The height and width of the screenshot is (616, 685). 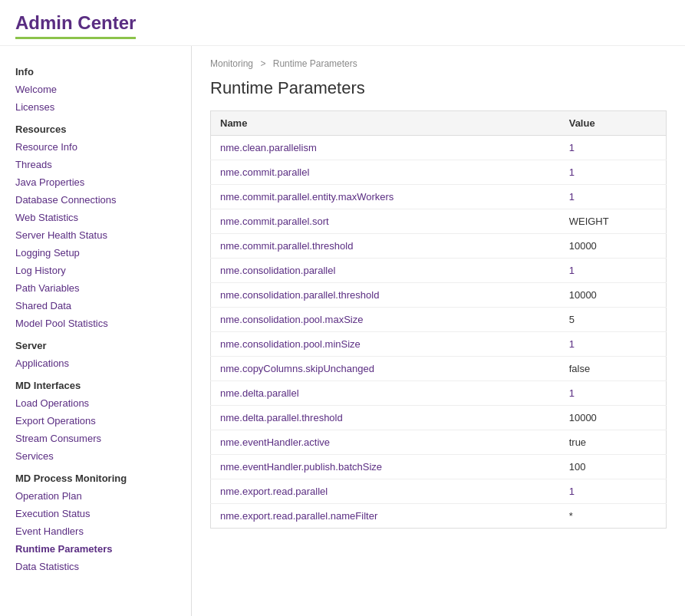 What do you see at coordinates (385, 173) in the screenshot?
I see `param-name: nme.commit.parallel` at bounding box center [385, 173].